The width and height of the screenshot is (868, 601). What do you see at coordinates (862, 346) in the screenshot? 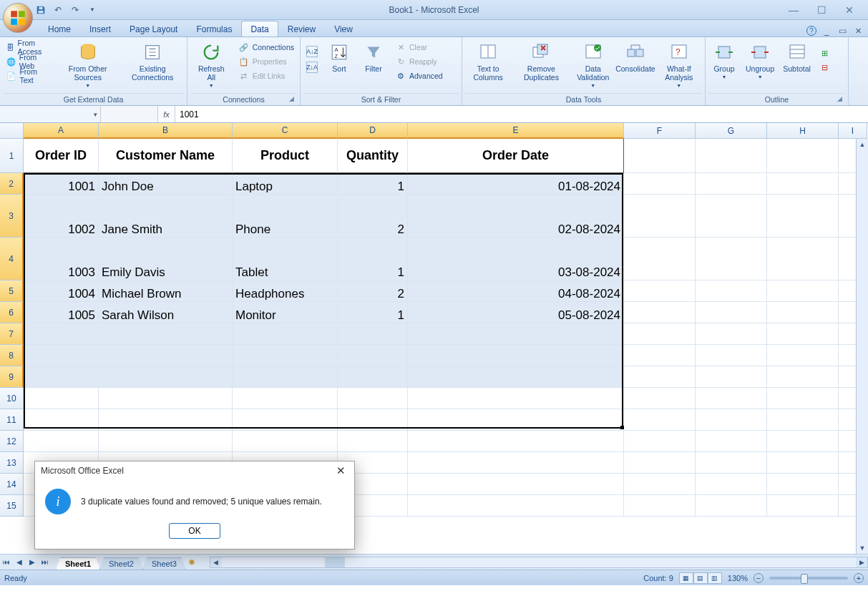
I see `vertical-scrollbar: ▲ ▼` at bounding box center [862, 346].